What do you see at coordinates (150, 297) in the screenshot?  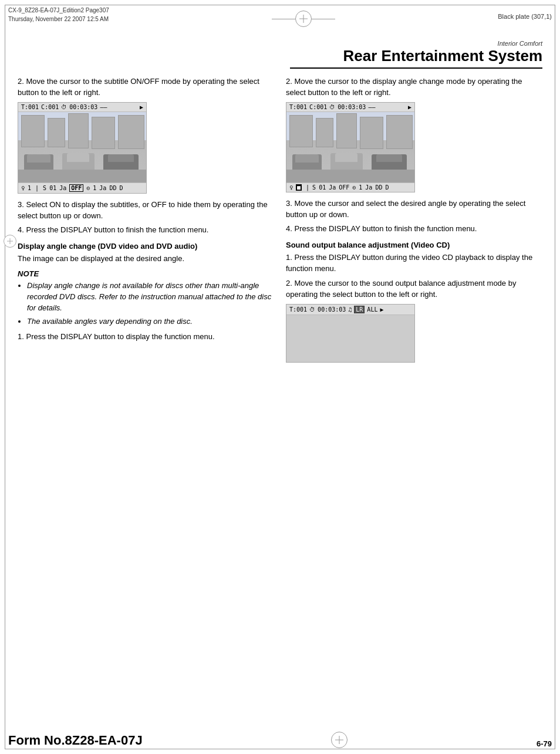 I see `note-item-1: Display angle change is not available fo…` at bounding box center [150, 297].